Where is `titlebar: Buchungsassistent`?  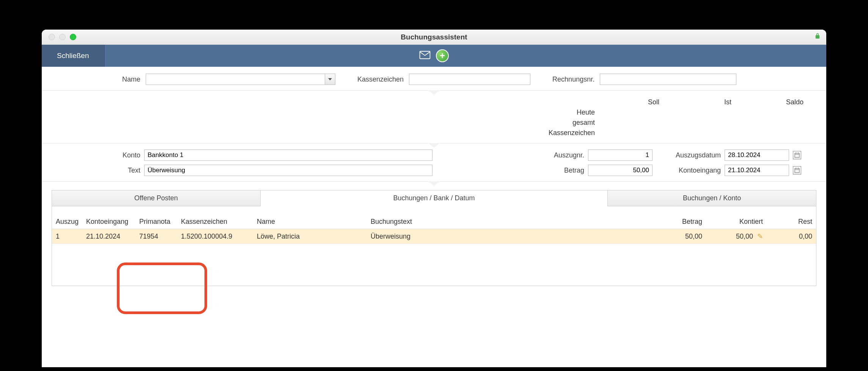 titlebar: Buchungsassistent is located at coordinates (434, 37).